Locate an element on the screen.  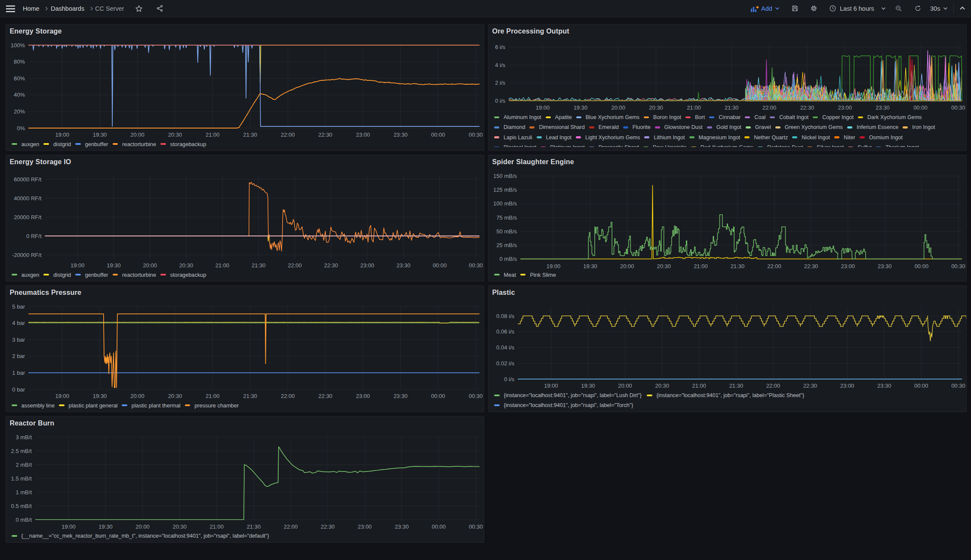
svg-text: 0 mB/s is located at coordinates (508, 259).